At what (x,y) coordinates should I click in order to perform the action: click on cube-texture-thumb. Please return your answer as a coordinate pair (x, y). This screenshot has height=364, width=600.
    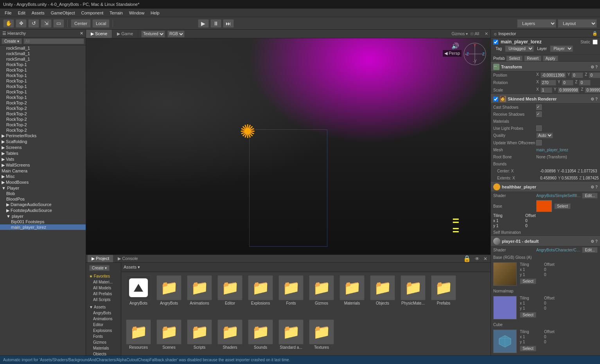
    Looking at the image, I should click on (505, 341).